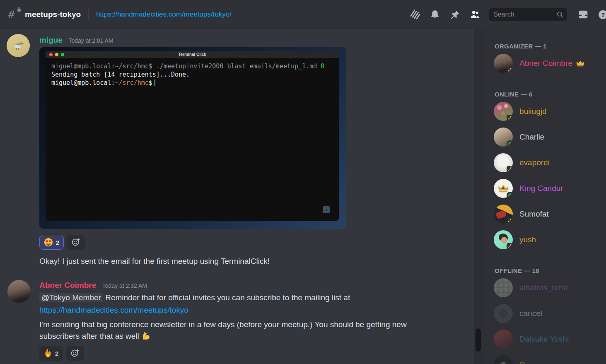  Describe the element at coordinates (531, 313) in the screenshot. I see `member-name: cancel` at that location.